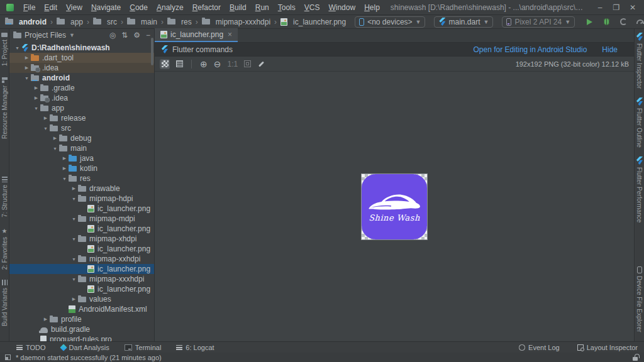 This screenshot has height=362, width=644. Describe the element at coordinates (262, 64) in the screenshot. I see `color-picker-icon` at that location.